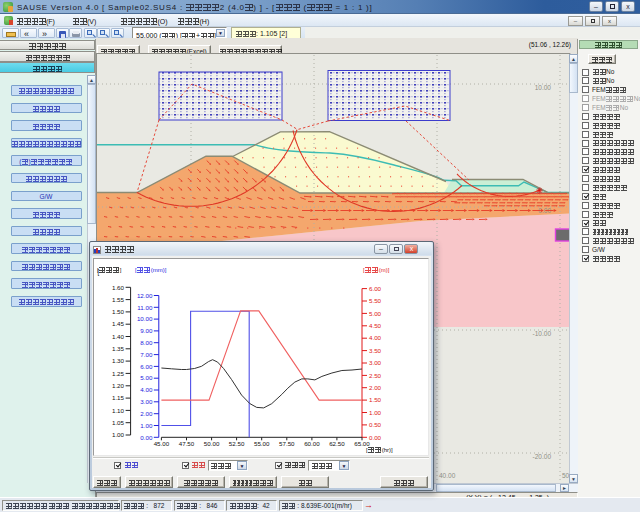 The image size is (640, 512). I want to click on svg-text: 1.10, so click(118, 410).